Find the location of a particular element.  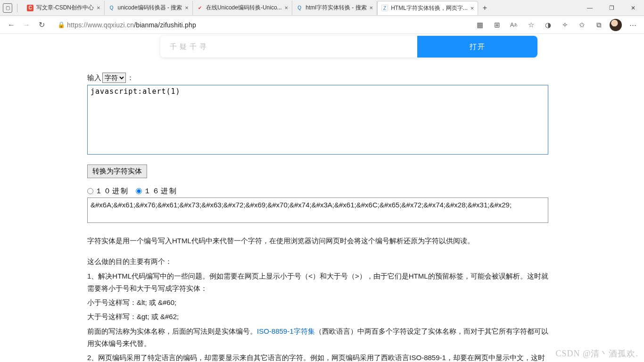

desc-p6: 前面的写法称为实体名称，后面的写法则是实体编号。ISO-8859-1字符集（西欧… is located at coordinates (318, 337).